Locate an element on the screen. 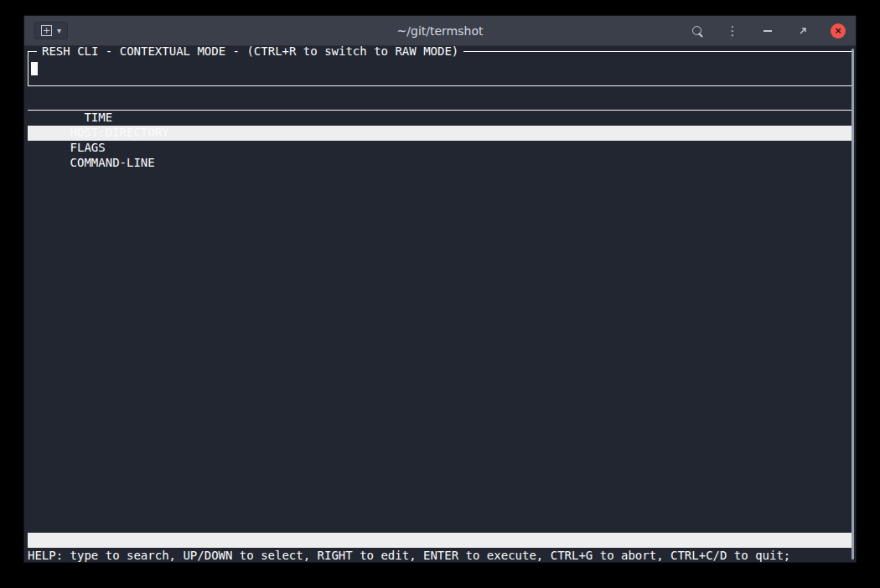 The width and height of the screenshot is (880, 588). table-header: TIME HOST:DIRECTORY FLAGS COMMAND-LINE is located at coordinates (440, 102).